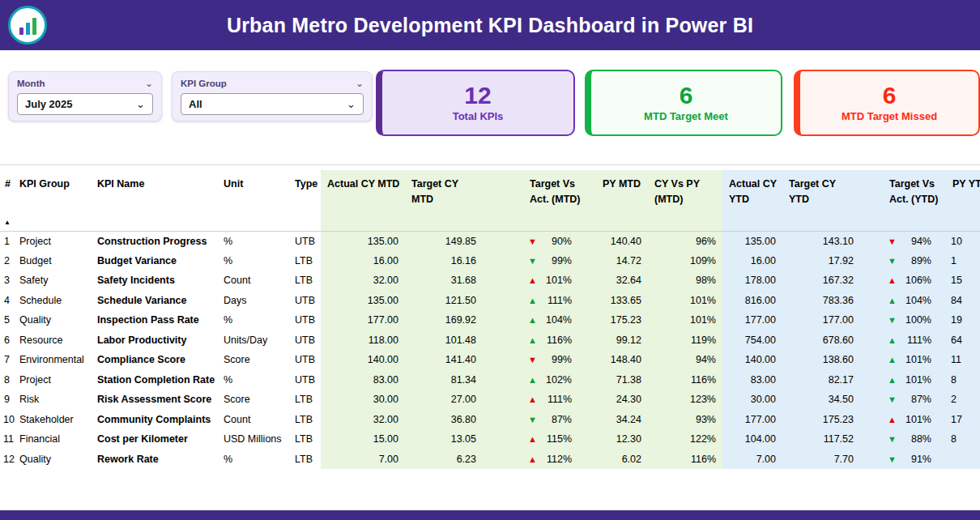 The width and height of the screenshot is (980, 520). I want to click on col-header-target-vs-actual-ytd: Target Vs Act. (YTD), so click(903, 201).